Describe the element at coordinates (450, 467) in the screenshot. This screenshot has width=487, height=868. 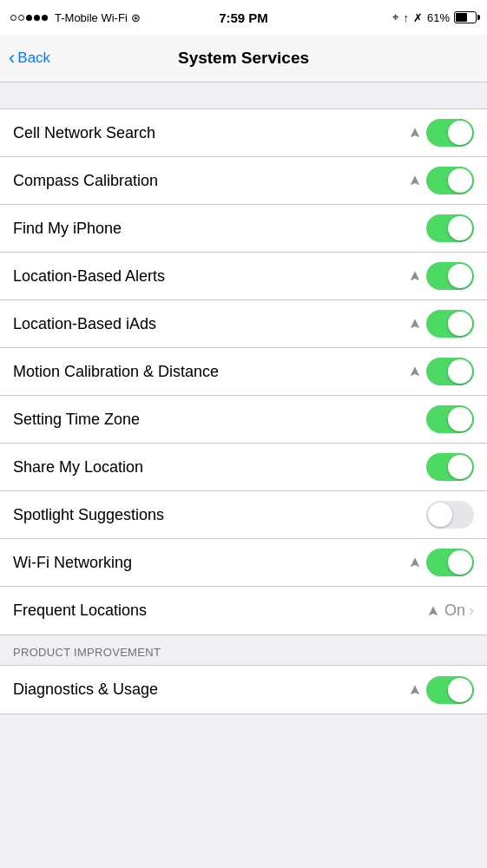
I see `toggle-share-my-location` at that location.